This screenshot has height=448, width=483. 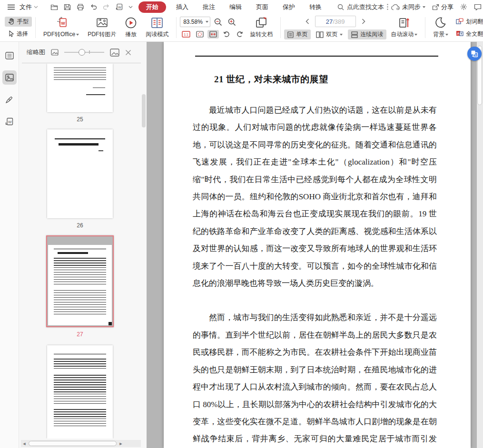 I want to click on file-menu-label: 文件, so click(x=26, y=7).